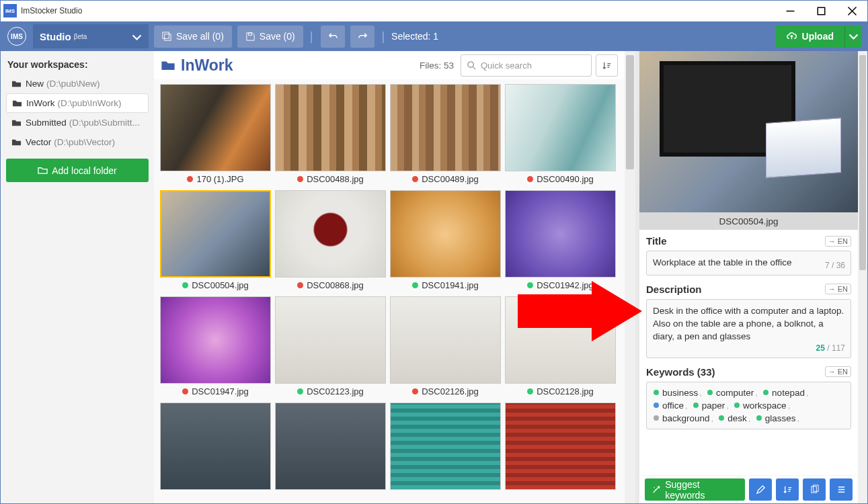 The width and height of the screenshot is (868, 504). Describe the element at coordinates (749, 406) in the screenshot. I see `keywords-box: businesscomputernotepadofficepaperworksp…` at that location.